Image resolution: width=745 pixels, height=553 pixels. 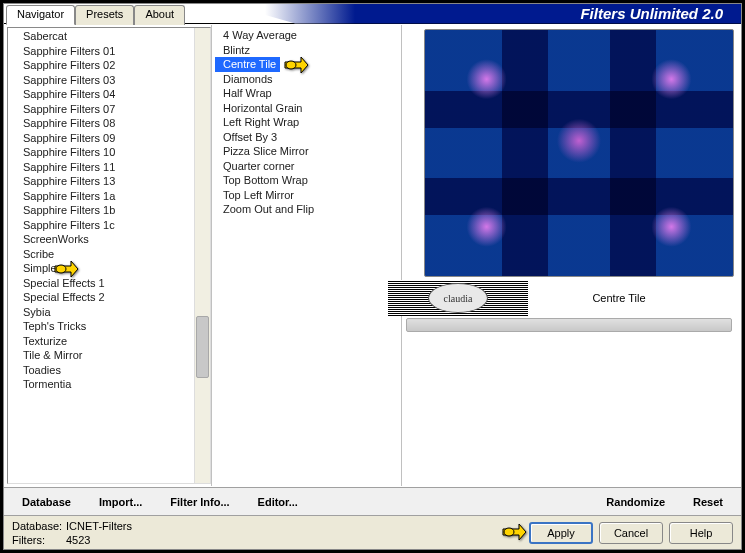 What do you see at coordinates (634, 298) in the screenshot?
I see `selected-filter-label: Centre Tile` at bounding box center [634, 298].